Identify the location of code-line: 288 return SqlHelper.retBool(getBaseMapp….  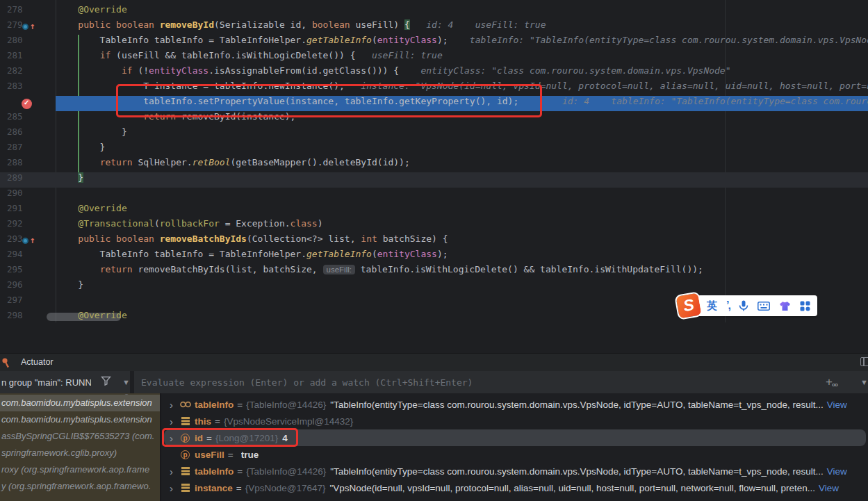
(434, 165).